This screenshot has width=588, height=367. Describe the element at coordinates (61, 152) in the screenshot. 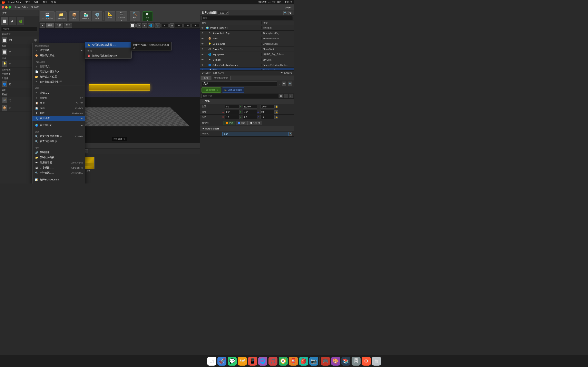

I see `cm-item-copy-ref-label: 复制引用` at that location.